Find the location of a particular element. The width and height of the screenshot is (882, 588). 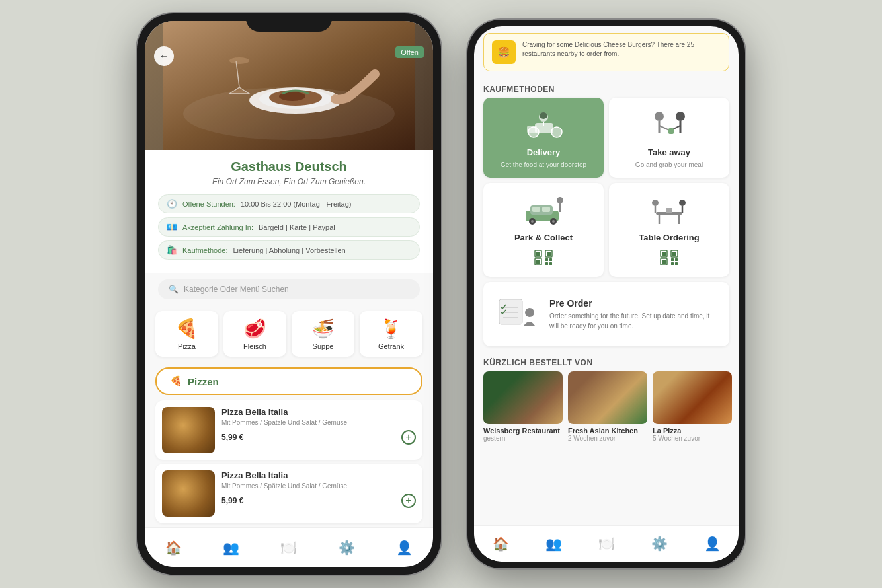

search-icon: 🔍 is located at coordinates (173, 289).